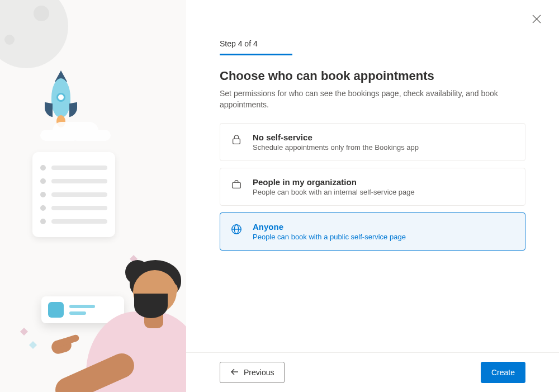  I want to click on option-desc: Schedule appointments only from the Book…, so click(335, 148).